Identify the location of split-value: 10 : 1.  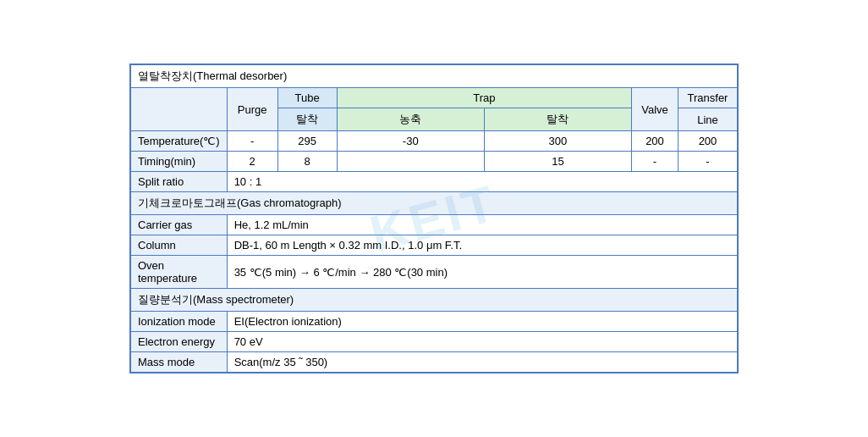
(482, 182).